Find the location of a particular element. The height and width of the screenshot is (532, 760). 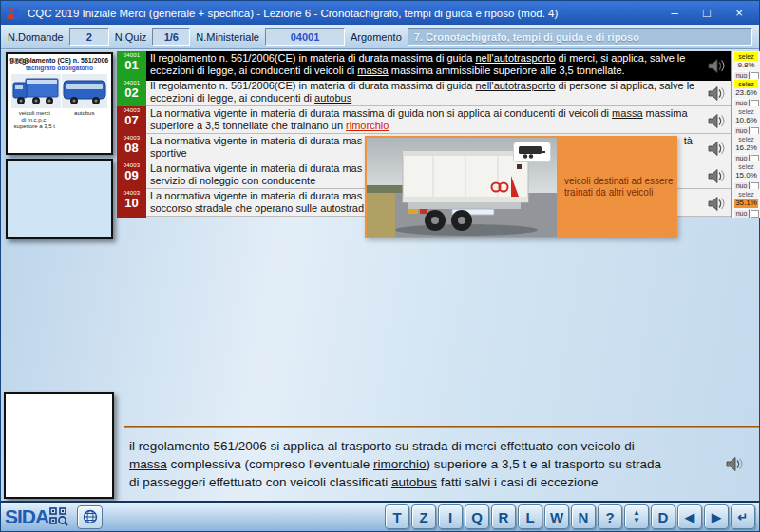

key-button-z: Z is located at coordinates (424, 517).